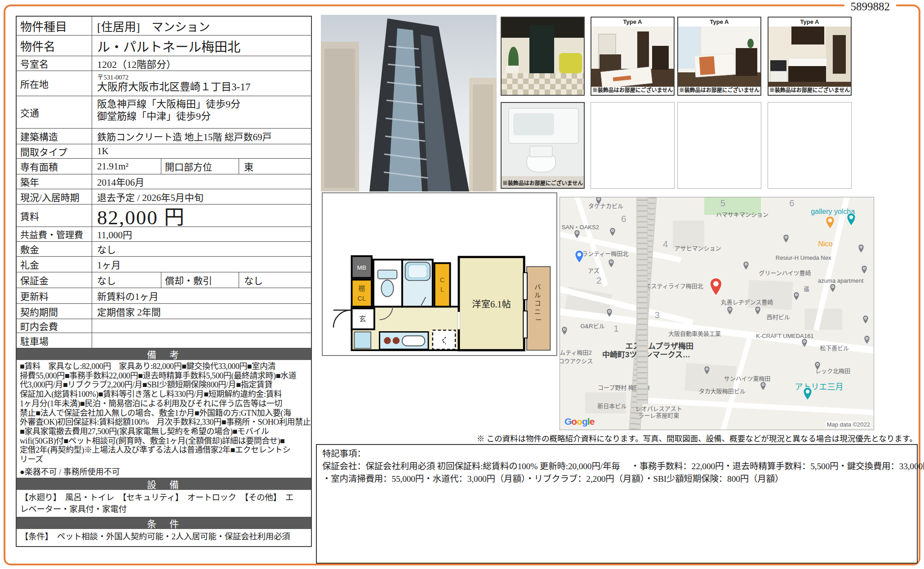 This screenshot has width=924, height=569. I want to click on row-label: 礼金, so click(54, 264).